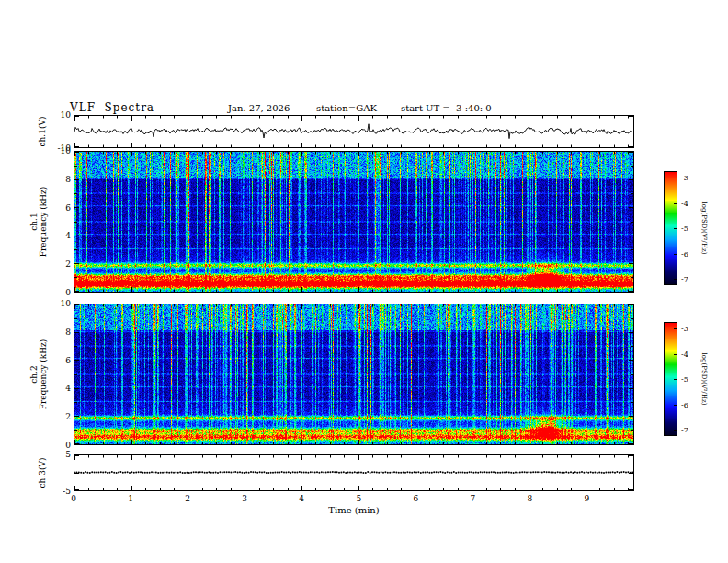 This screenshot has height=563, width=728. Describe the element at coordinates (60, 454) in the screenshot. I see `y-tick-label: 5` at that location.